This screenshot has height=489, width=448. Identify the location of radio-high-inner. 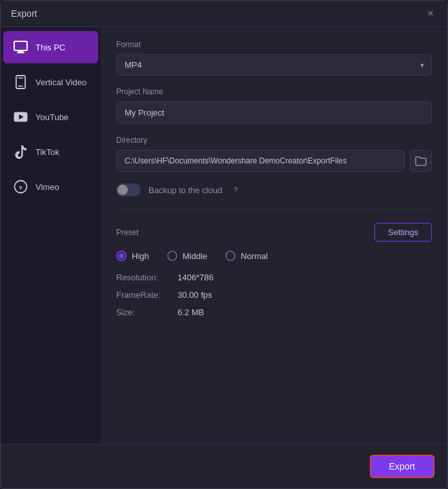
(121, 256).